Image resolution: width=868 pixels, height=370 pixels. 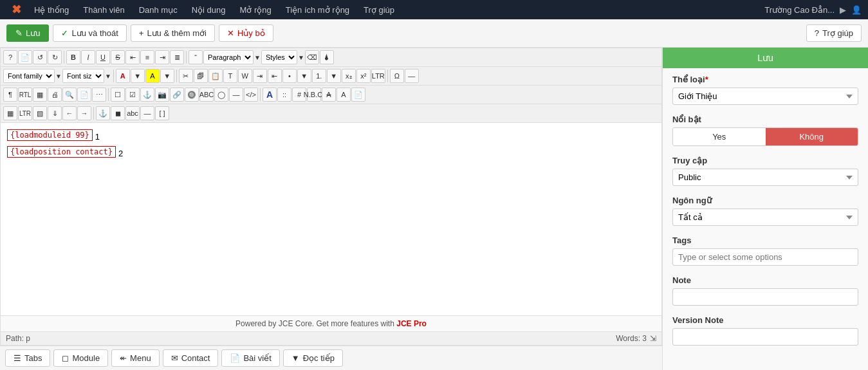 I want to click on new-doc-icon: 📄, so click(x=25, y=57).